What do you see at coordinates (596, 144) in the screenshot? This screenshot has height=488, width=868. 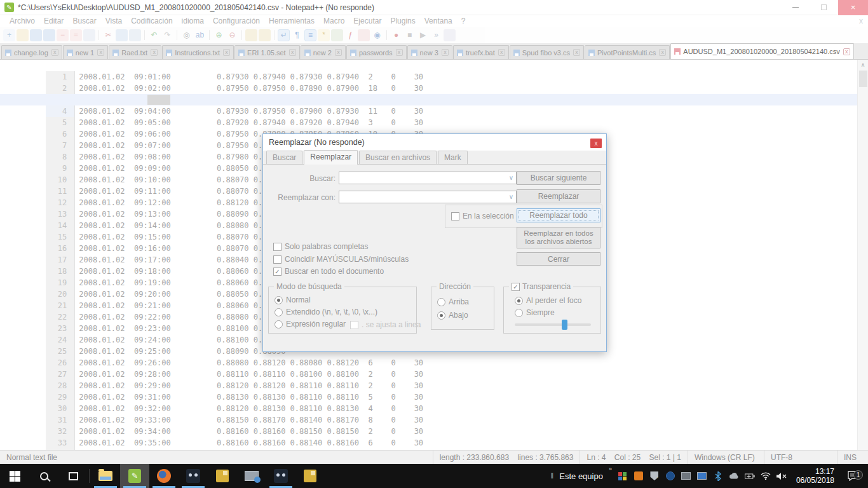 I see `dialog-close-icon: x` at bounding box center [596, 144].